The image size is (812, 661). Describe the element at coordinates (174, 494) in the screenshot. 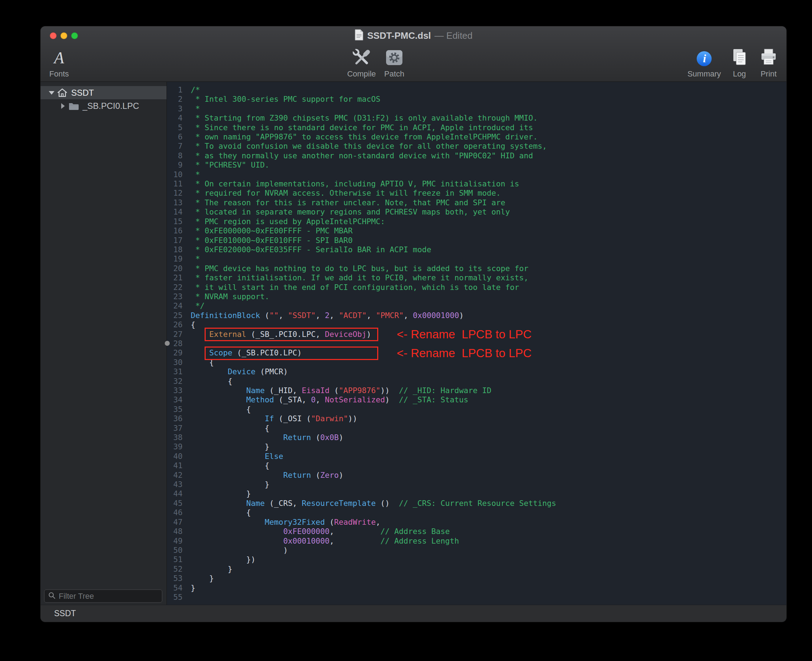

I see `line-number: 44` at that location.